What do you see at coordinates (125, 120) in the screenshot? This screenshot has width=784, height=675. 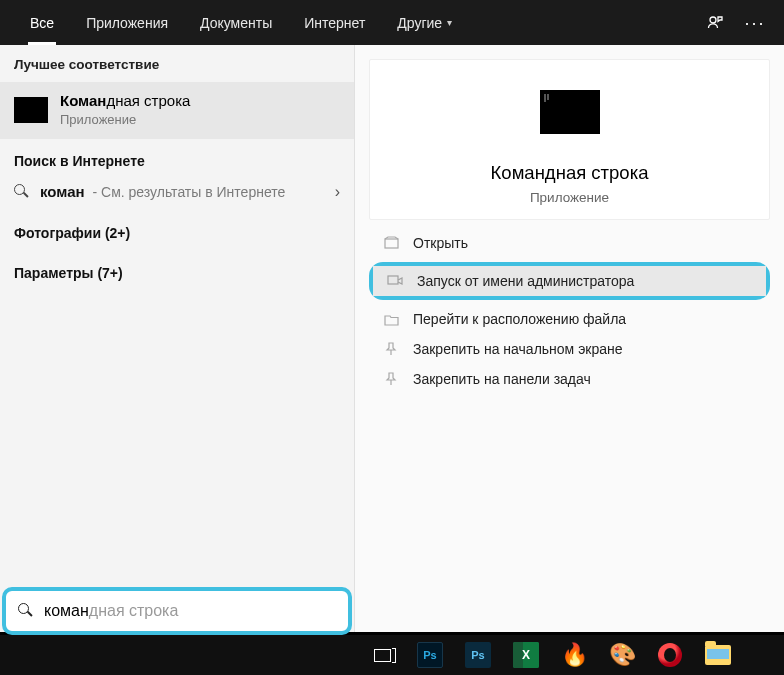 I see `best-match-subtitle: Приложение` at bounding box center [125, 120].